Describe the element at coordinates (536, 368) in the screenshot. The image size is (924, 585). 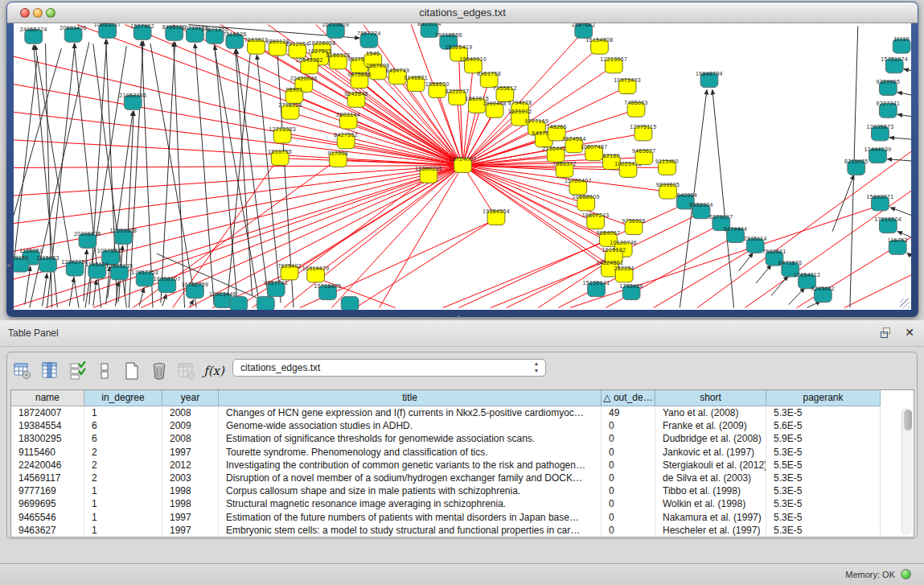
I see `dropdown-spinner-icon: ▲ ▼` at that location.